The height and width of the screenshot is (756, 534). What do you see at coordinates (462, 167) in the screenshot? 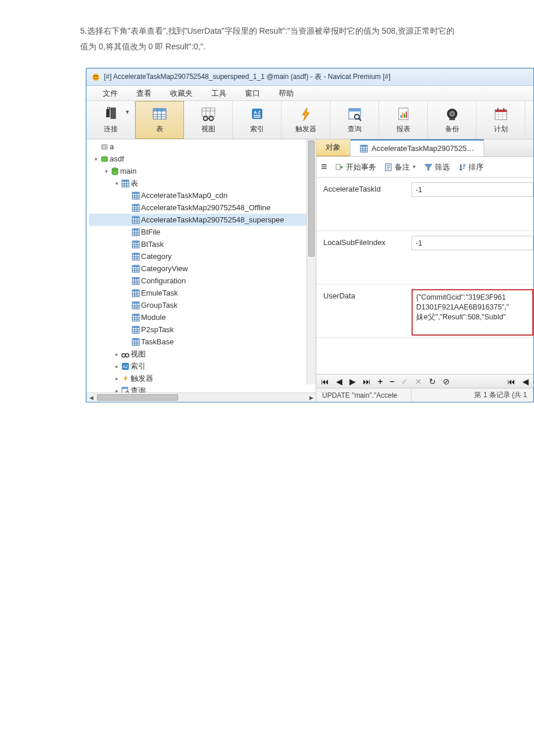
I see `sort-icon` at bounding box center [462, 167].